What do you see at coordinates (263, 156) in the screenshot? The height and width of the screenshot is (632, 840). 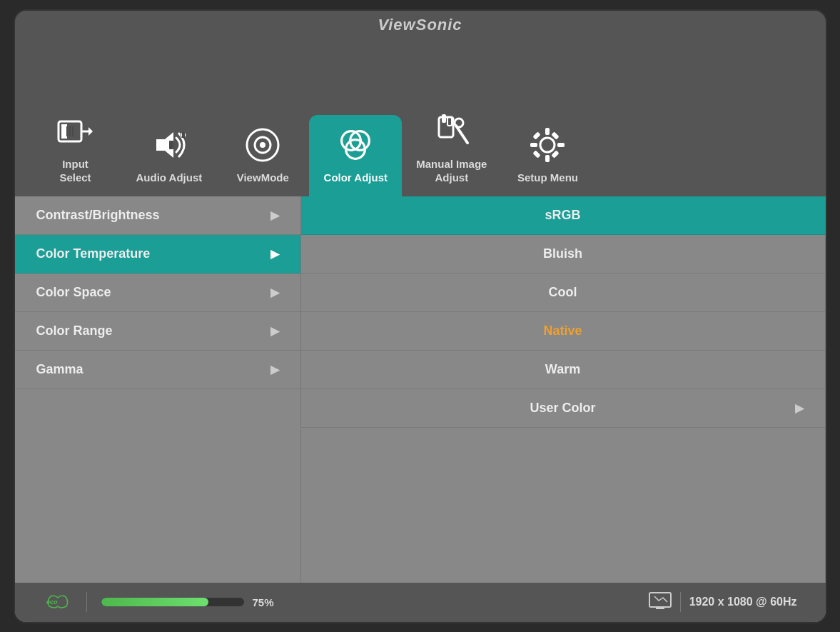 I see `nav-item-viewmode: ViewMode` at bounding box center [263, 156].